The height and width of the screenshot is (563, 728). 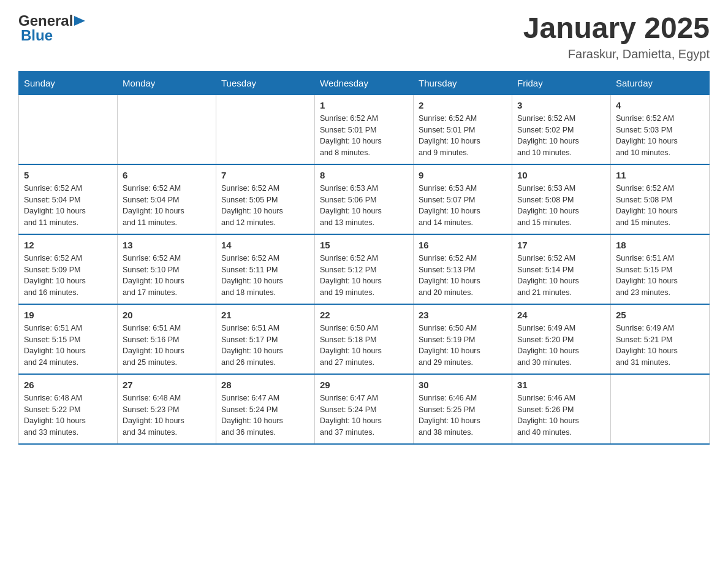 I want to click on logo: General Blue, so click(x=53, y=28).